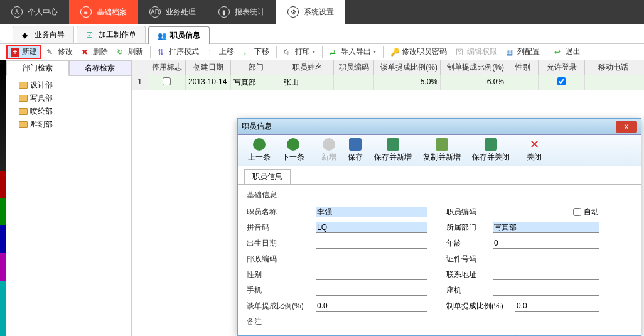  I want to click on print-icon: ⎙, so click(288, 52).